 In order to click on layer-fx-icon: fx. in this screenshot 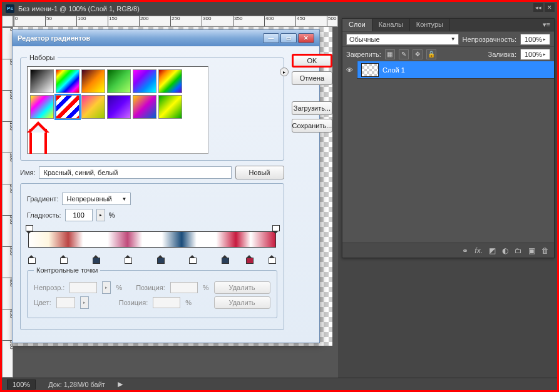, I will do `click(478, 251)`.